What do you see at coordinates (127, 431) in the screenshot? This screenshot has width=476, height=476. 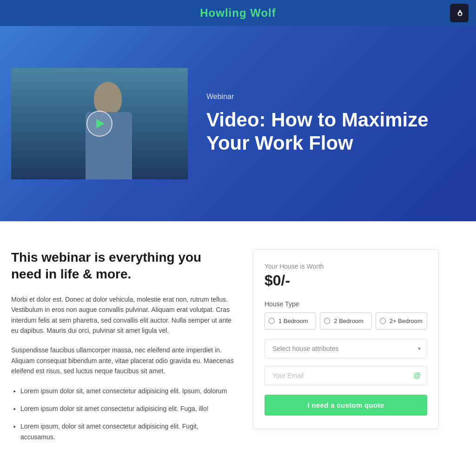 I see `list-item: Lorem ipsum, dolor sit amet consectetur …` at bounding box center [127, 431].